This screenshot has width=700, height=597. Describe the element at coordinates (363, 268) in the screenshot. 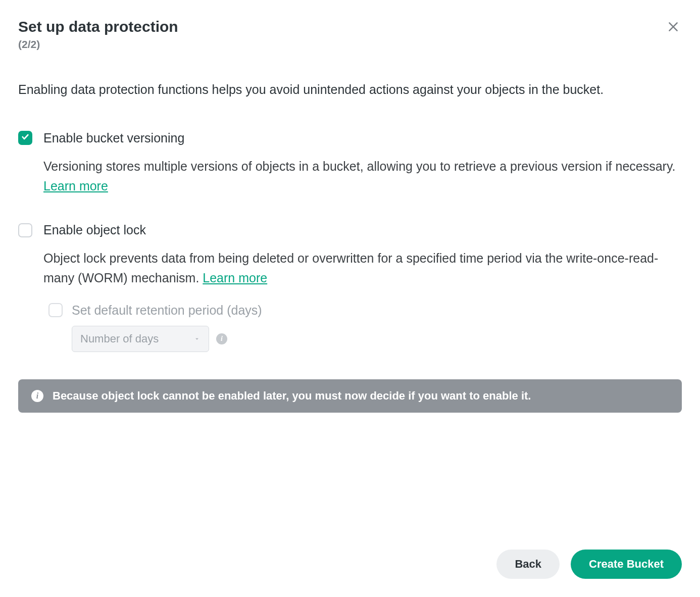

I see `object-lock-description: Object lock prevents data from being del…` at that location.